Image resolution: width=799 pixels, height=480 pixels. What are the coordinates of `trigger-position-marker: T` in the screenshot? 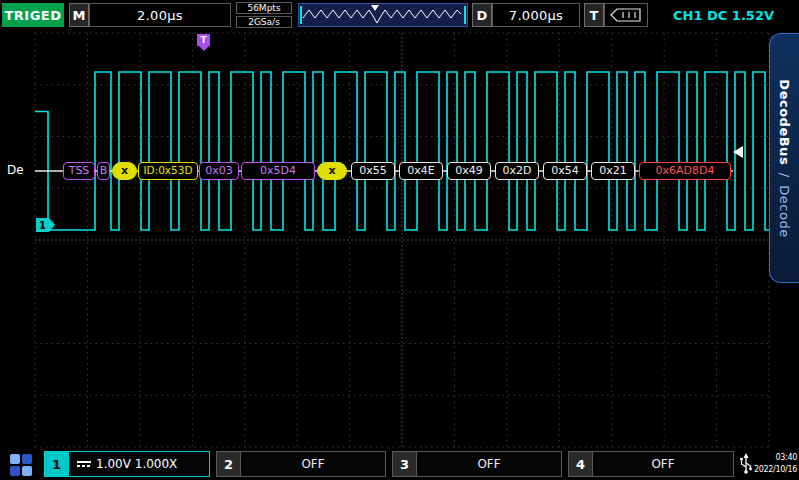 It's located at (204, 42).